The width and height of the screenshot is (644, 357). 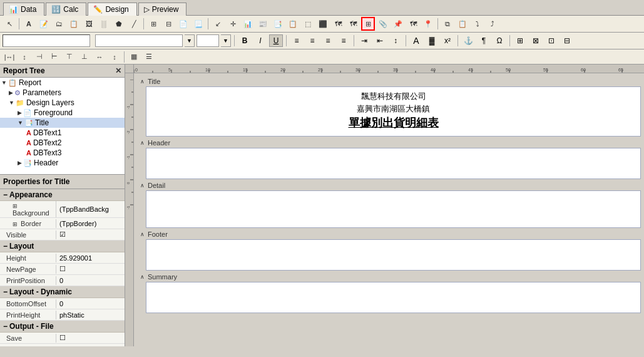 What do you see at coordinates (134, 24) in the screenshot?
I see `line-btn: ╱` at bounding box center [134, 24].